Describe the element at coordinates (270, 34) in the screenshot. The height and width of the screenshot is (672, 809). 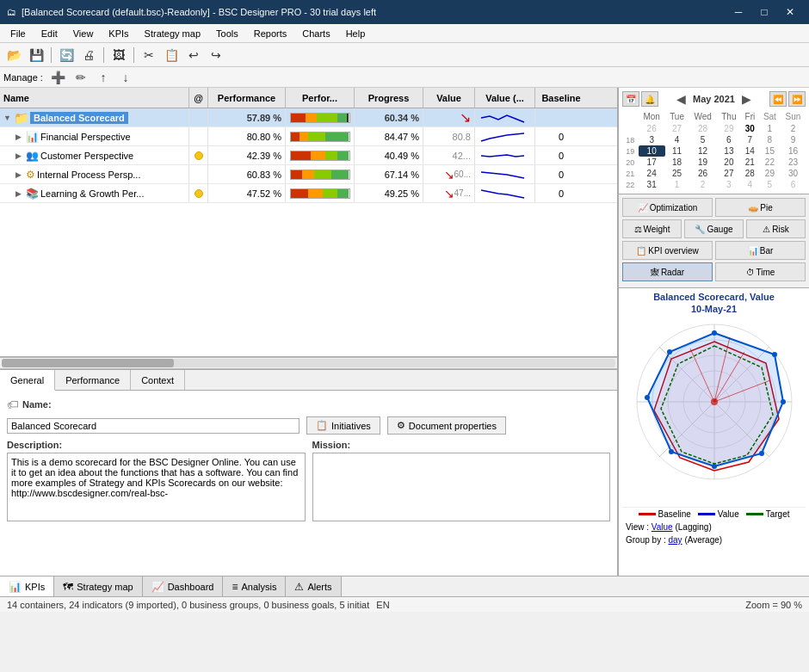
I see `menu-reports: Reports` at that location.